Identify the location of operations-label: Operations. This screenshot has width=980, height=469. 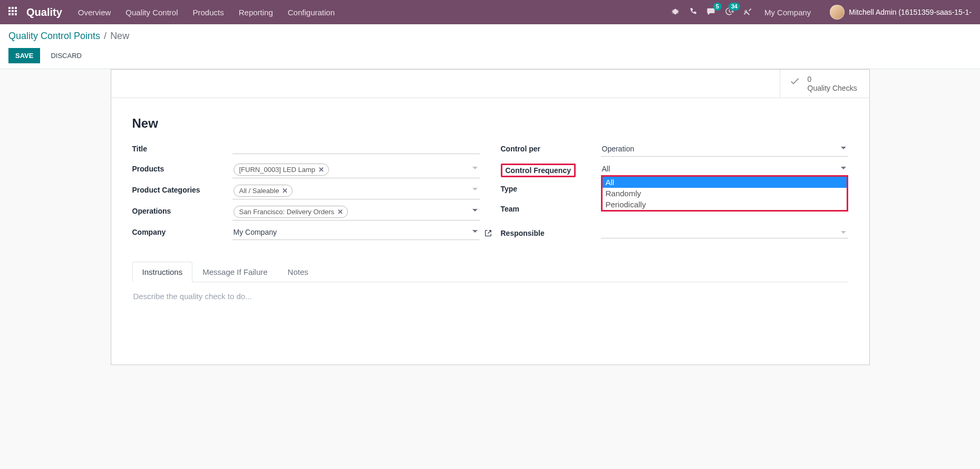
(182, 210).